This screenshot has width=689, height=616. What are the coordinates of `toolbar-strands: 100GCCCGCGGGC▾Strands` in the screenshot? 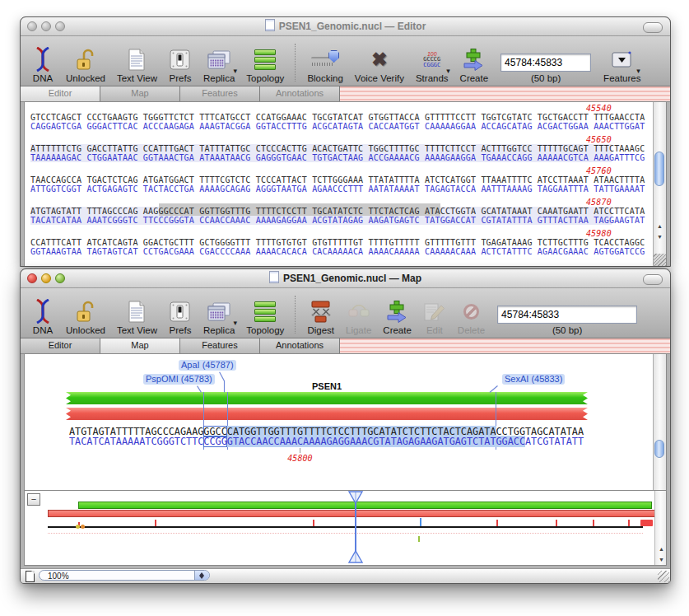 It's located at (432, 65).